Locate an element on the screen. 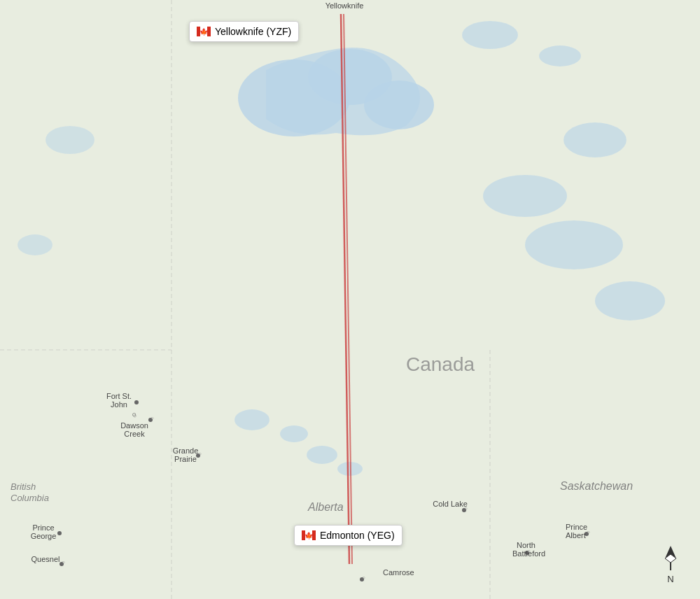  svg-text: Dawson is located at coordinates (134, 425).